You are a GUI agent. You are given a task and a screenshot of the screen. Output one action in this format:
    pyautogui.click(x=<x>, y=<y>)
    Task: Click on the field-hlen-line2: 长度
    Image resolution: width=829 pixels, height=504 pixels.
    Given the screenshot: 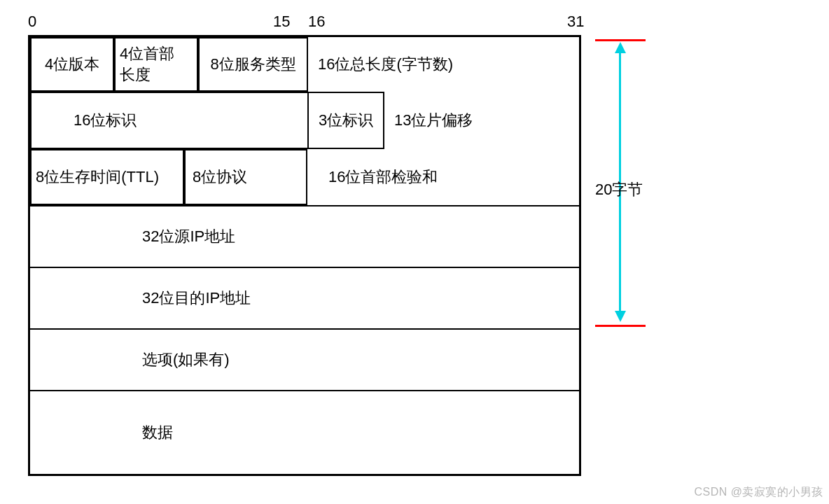 What is the action you would take?
    pyautogui.click(x=135, y=75)
    